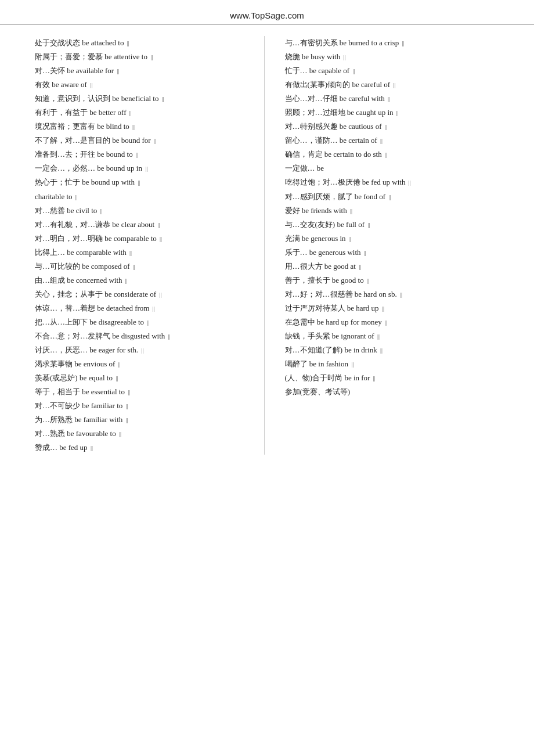 The width and height of the screenshot is (534, 756). What do you see at coordinates (395, 392) in the screenshot?
I see `list-item: 参加(竞赛、考试等)` at bounding box center [395, 392].